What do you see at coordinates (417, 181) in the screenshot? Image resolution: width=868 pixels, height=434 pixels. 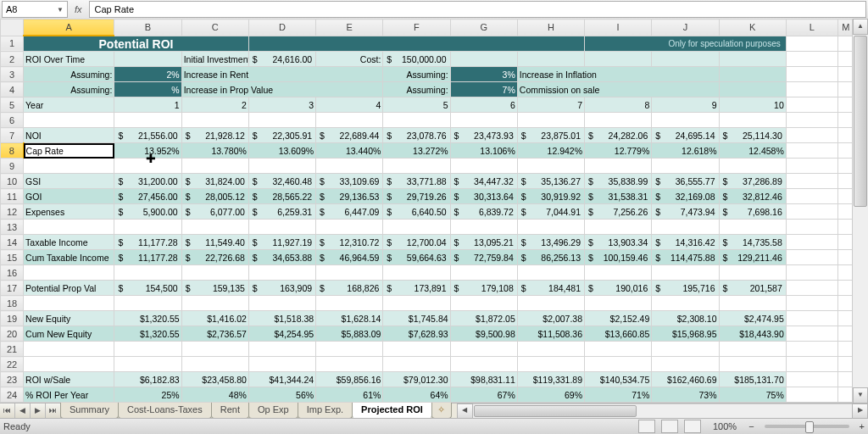 I see `data-cell: $33,771.88` at bounding box center [417, 181].